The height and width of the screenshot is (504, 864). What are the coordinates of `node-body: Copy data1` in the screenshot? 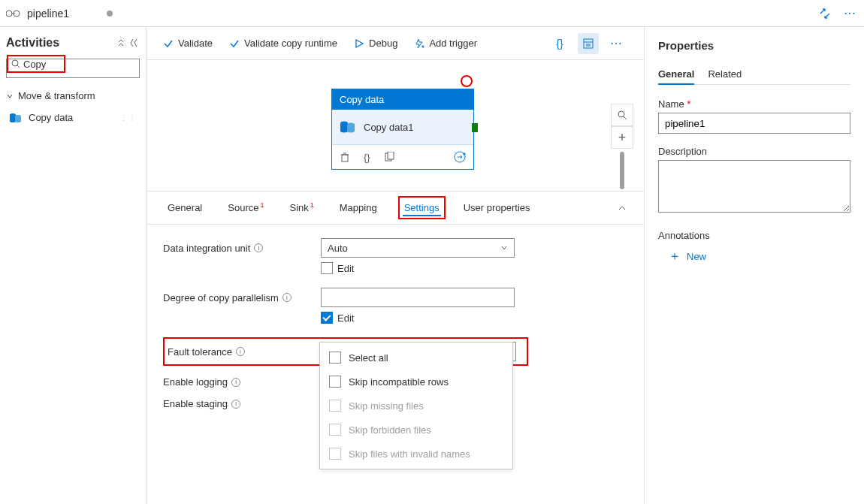 It's located at (403, 127).